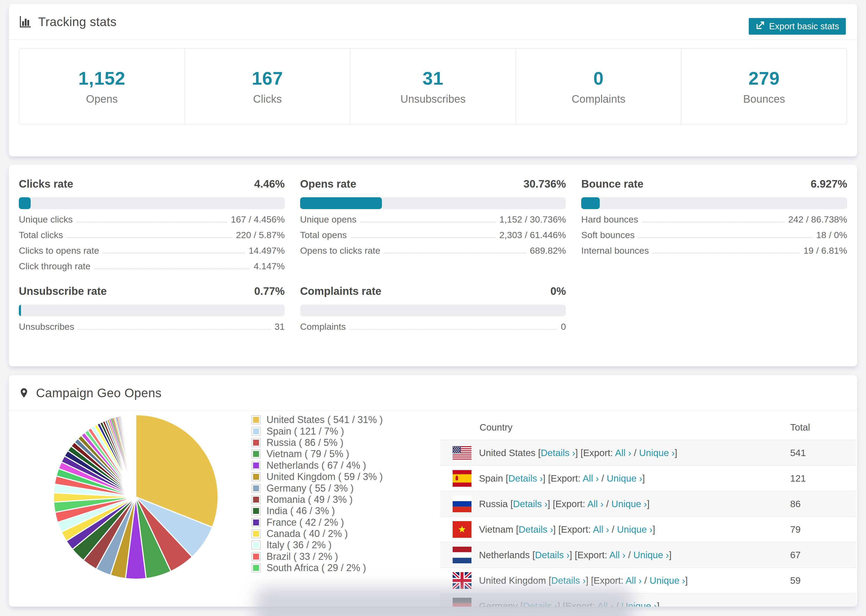 The height and width of the screenshot is (616, 866). Describe the element at coordinates (567, 530) in the screenshot. I see `country-text: Vietnam [Details ›] [Export: All › / Uni…` at that location.